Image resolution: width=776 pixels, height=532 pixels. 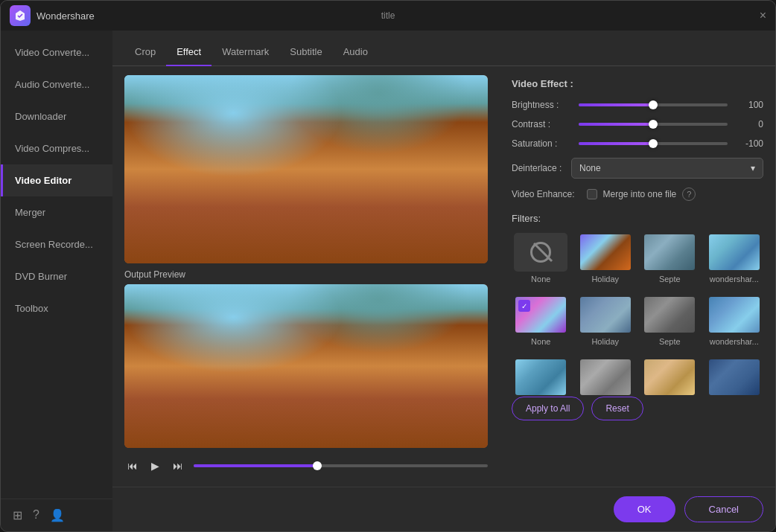 What do you see at coordinates (653, 144) in the screenshot?
I see `saturation-thumb` at bounding box center [653, 144].